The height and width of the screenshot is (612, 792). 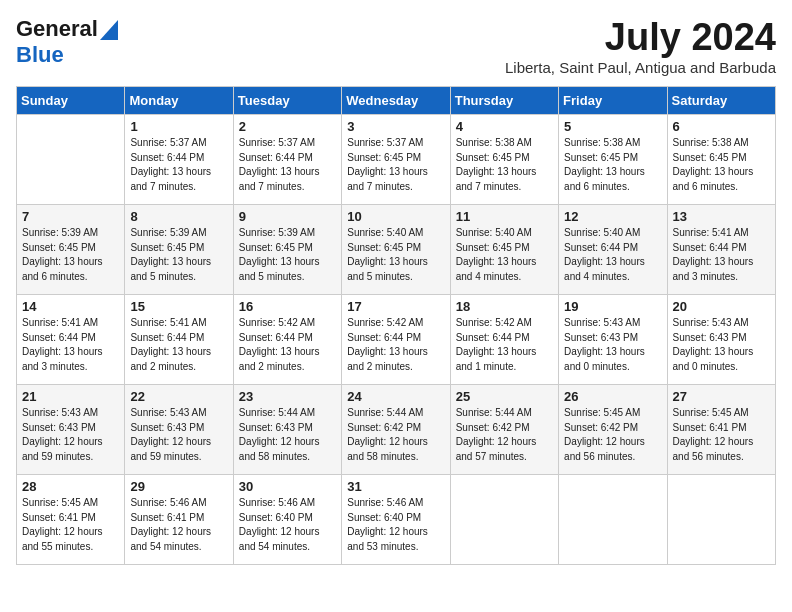 I want to click on day-number: 5, so click(x=612, y=126).